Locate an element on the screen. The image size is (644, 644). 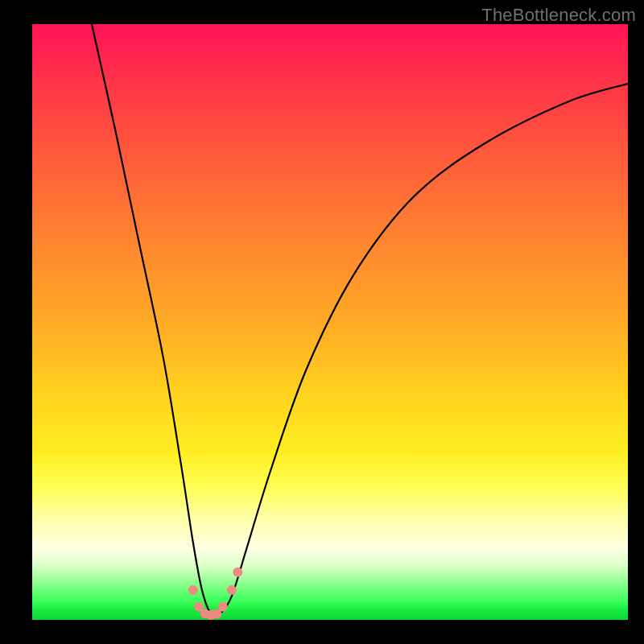
watermark-text: TheBottleneck.com is located at coordinates (559, 15).